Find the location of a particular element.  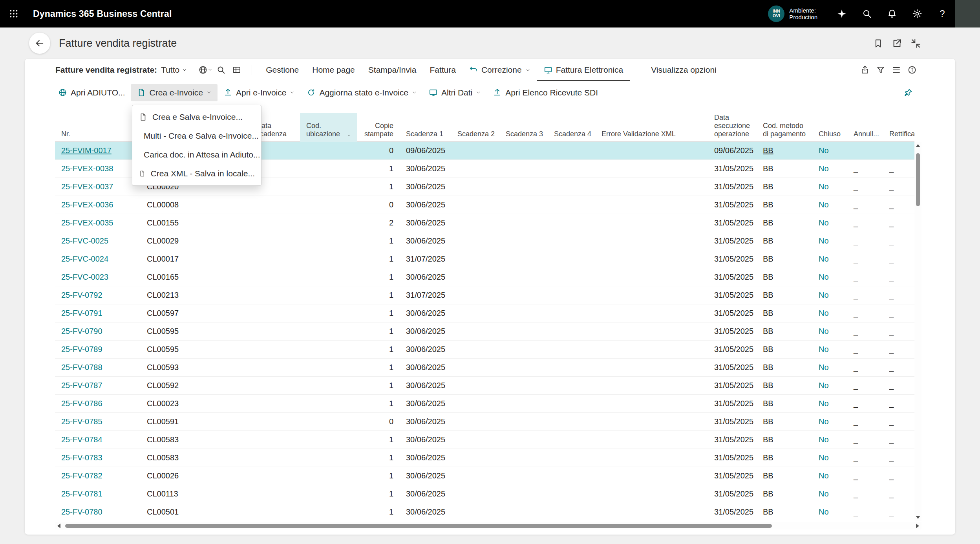

share-button is located at coordinates (865, 70).